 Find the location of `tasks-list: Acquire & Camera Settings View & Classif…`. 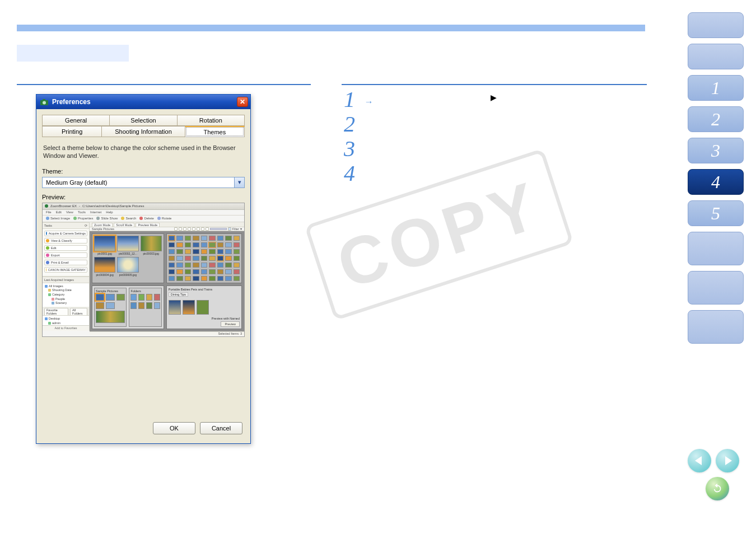

tasks-list: Acquire & Camera Settings View & Classif… is located at coordinates (66, 253).